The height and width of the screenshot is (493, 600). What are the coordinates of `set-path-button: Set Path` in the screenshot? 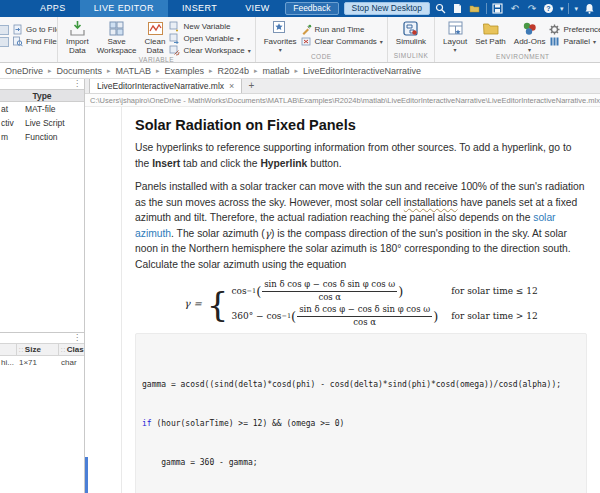 It's located at (490, 33).